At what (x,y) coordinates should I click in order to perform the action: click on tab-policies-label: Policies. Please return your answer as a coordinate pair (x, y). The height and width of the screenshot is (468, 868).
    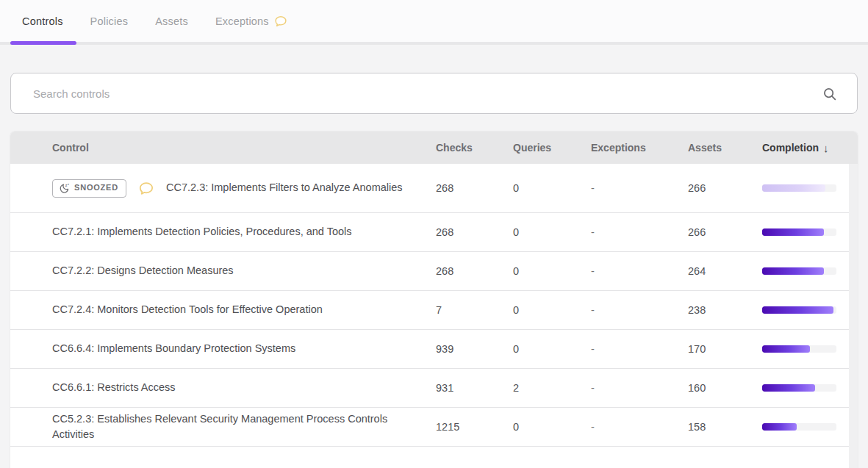
    Looking at the image, I should click on (110, 21).